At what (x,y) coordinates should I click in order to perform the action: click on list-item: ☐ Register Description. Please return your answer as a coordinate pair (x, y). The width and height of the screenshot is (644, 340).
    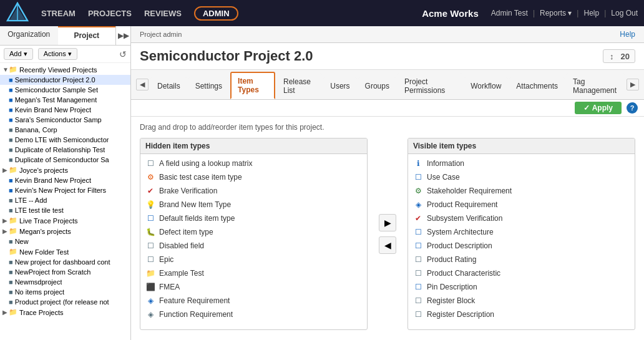
    Looking at the image, I should click on (522, 314).